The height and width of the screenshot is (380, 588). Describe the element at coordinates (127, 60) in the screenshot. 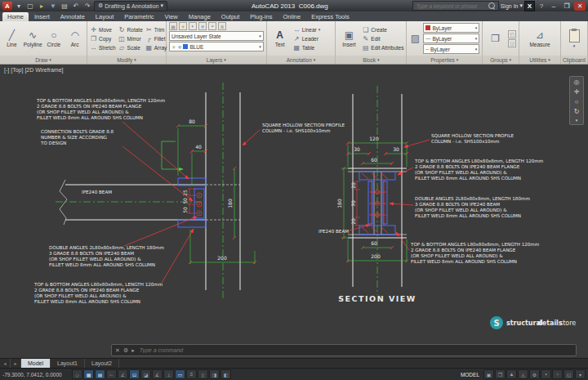

I see `modify-panel-label: Modify▾` at that location.